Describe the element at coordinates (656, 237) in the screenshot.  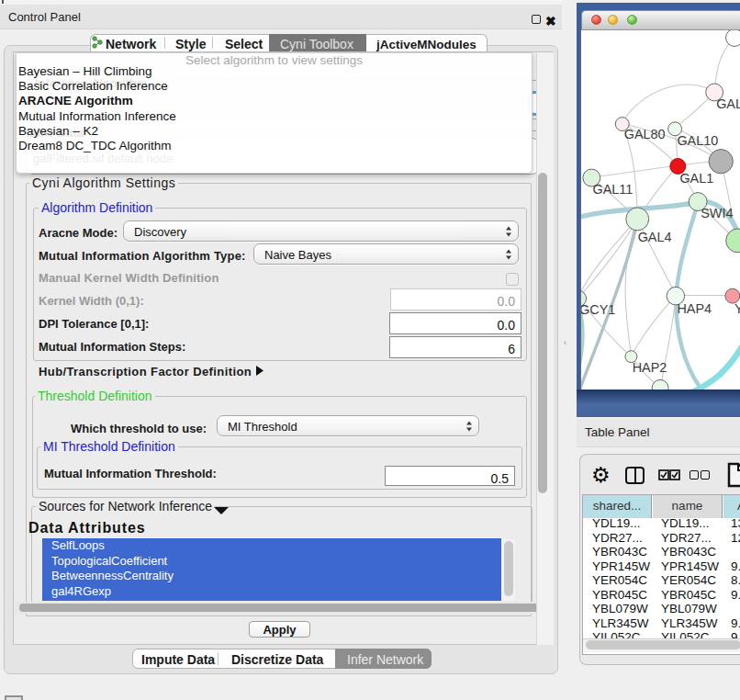
I see `svg-text: GAL4` at that location.